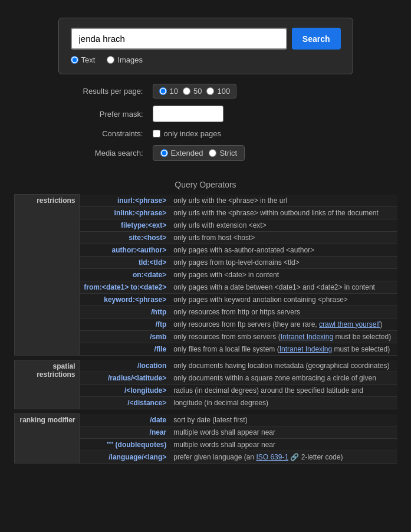 This screenshot has width=411, height=532. I want to click on prefer-mask-input, so click(188, 114).